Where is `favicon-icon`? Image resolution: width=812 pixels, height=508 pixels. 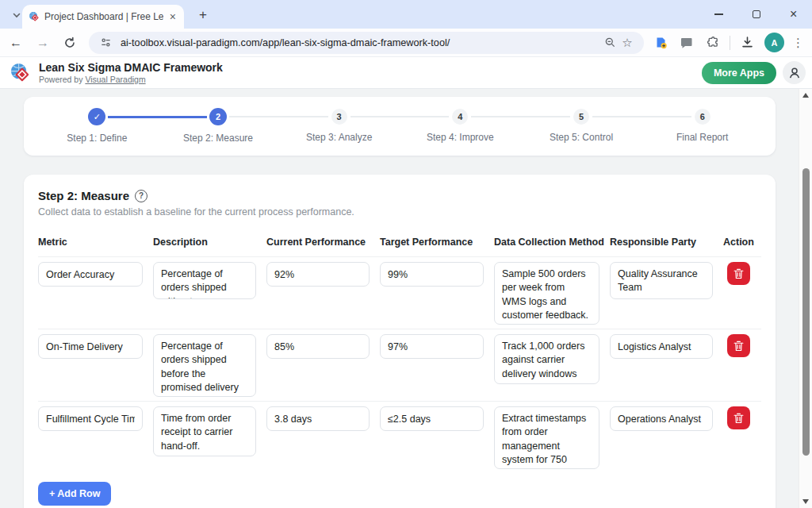 favicon-icon is located at coordinates (34, 17).